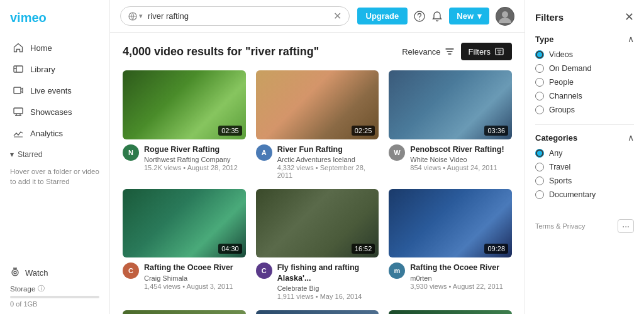 This screenshot has width=644, height=314. I want to click on filter-category-travel: Travel, so click(585, 167).